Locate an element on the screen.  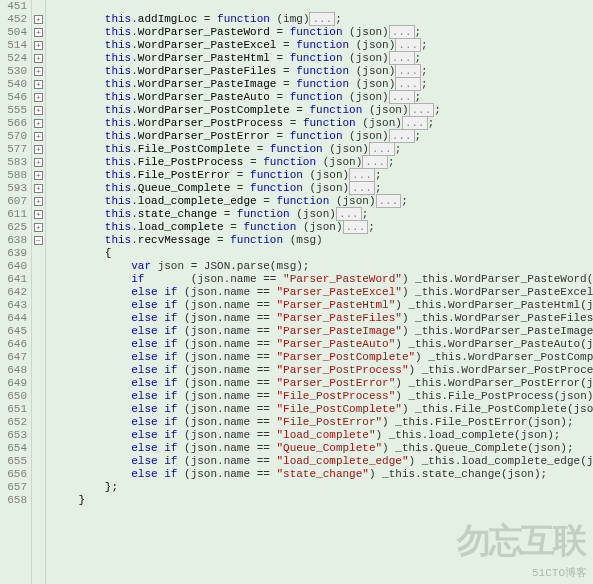
line-number: 530 is located at coordinates (14, 72).